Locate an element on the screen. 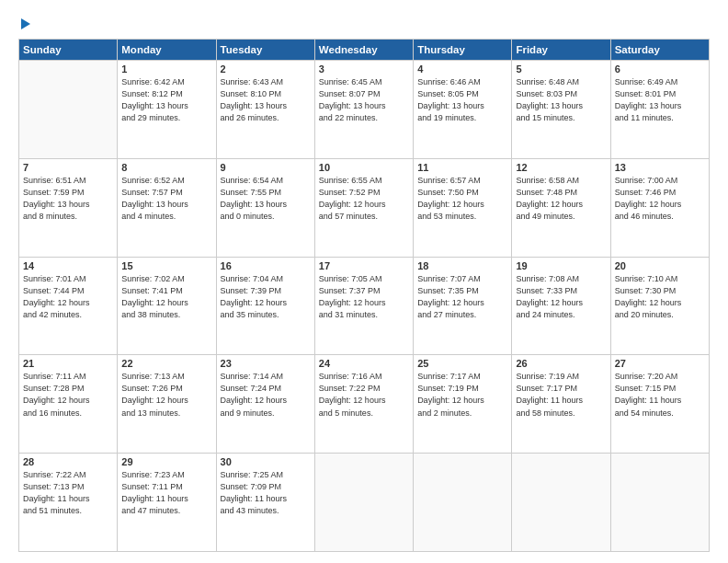 This screenshot has width=728, height=563. day-number: 29 is located at coordinates (166, 462).